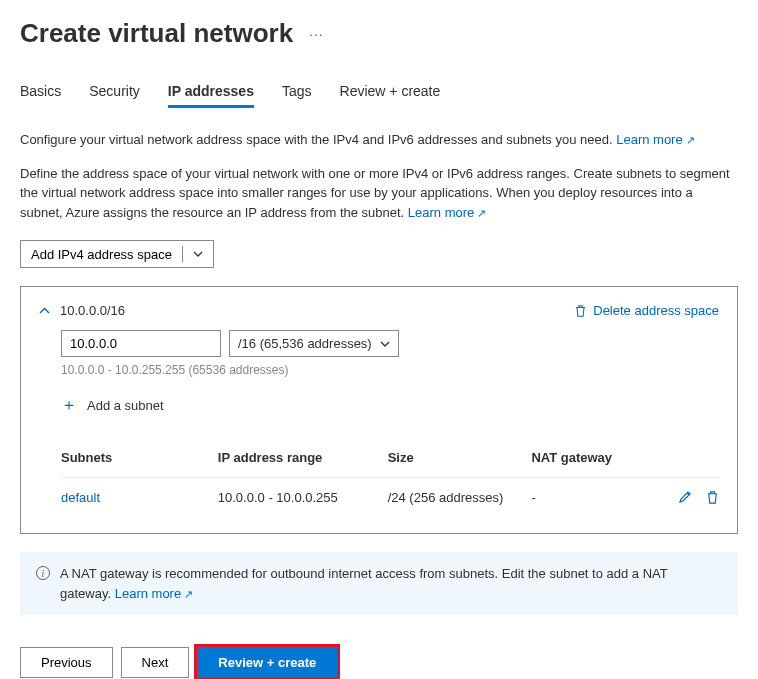 Image resolution: width=758 pixels, height=679 pixels. I want to click on trash-icon, so click(580, 311).